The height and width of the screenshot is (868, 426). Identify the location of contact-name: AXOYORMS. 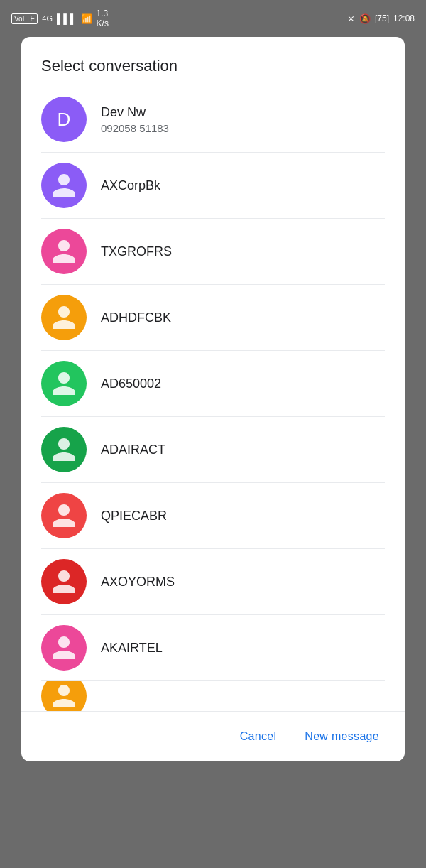
(138, 582).